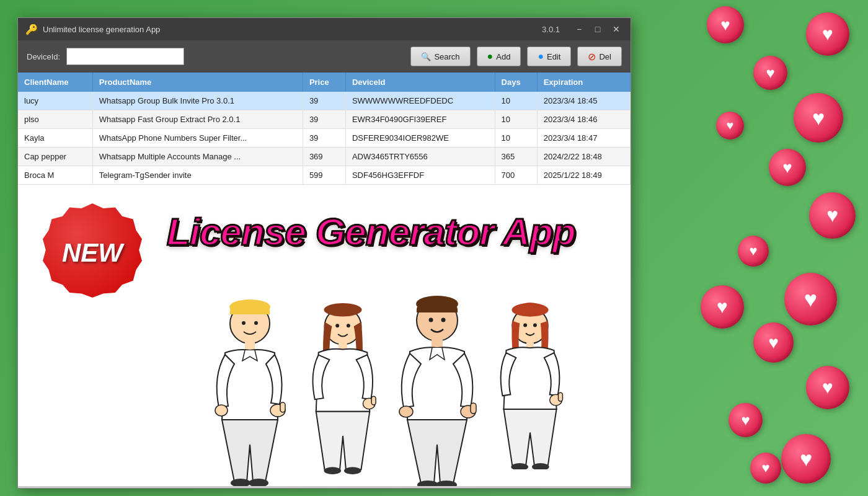  What do you see at coordinates (579, 29) in the screenshot?
I see `minimize-button: −` at bounding box center [579, 29].